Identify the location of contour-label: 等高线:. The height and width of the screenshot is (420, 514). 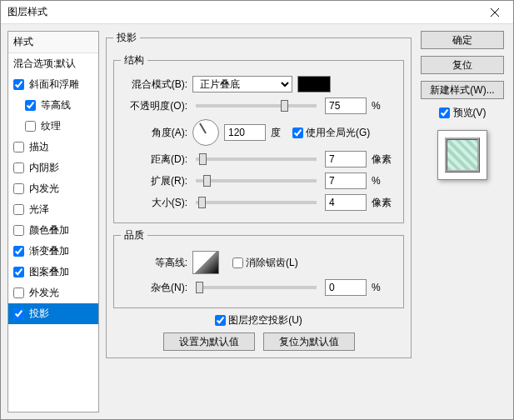
(154, 263).